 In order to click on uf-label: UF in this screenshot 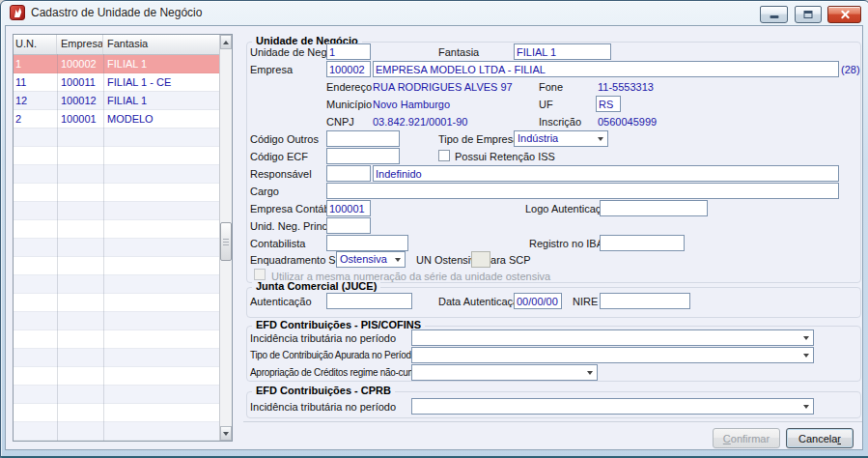, I will do `click(546, 104)`.